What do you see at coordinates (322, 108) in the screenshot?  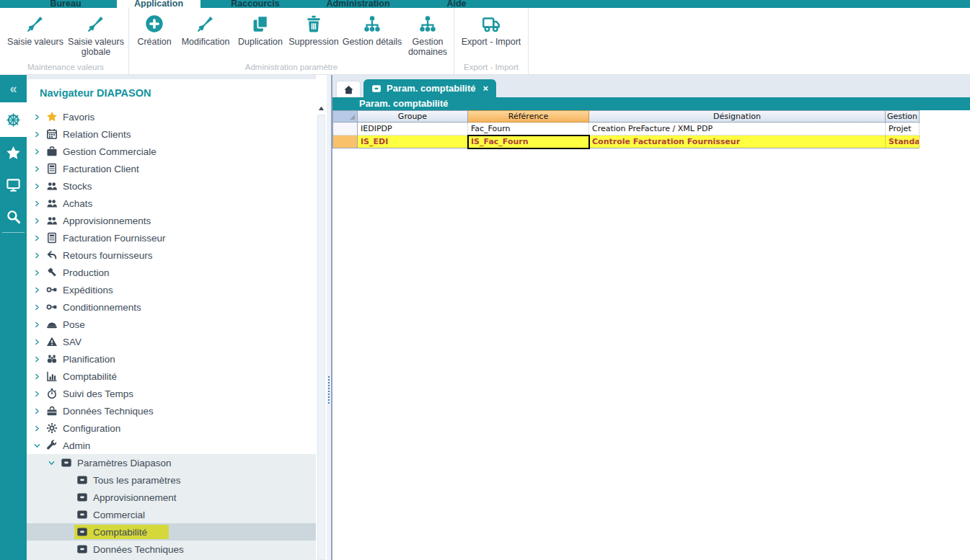 I see `scroll-up-icon` at bounding box center [322, 108].